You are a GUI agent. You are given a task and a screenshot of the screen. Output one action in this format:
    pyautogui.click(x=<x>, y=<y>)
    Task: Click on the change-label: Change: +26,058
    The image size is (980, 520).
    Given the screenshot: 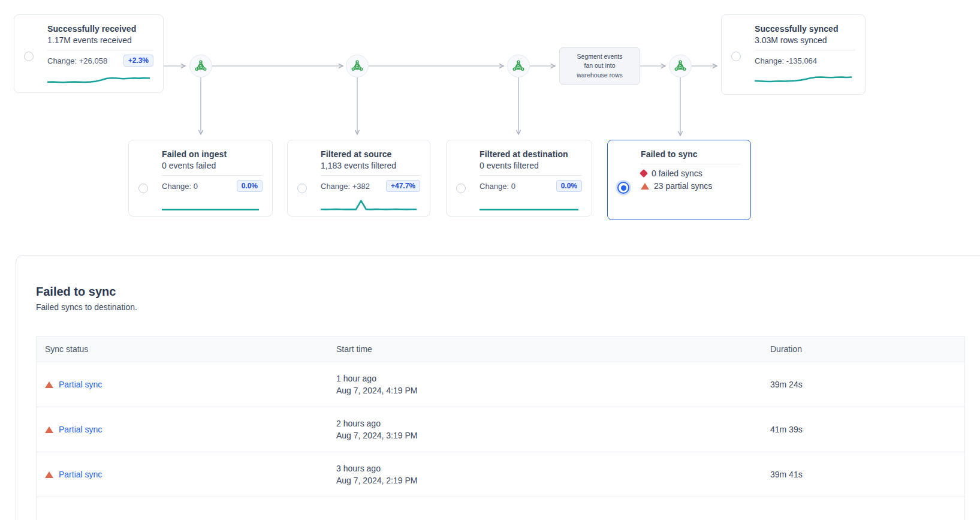 What is the action you would take?
    pyautogui.click(x=77, y=61)
    